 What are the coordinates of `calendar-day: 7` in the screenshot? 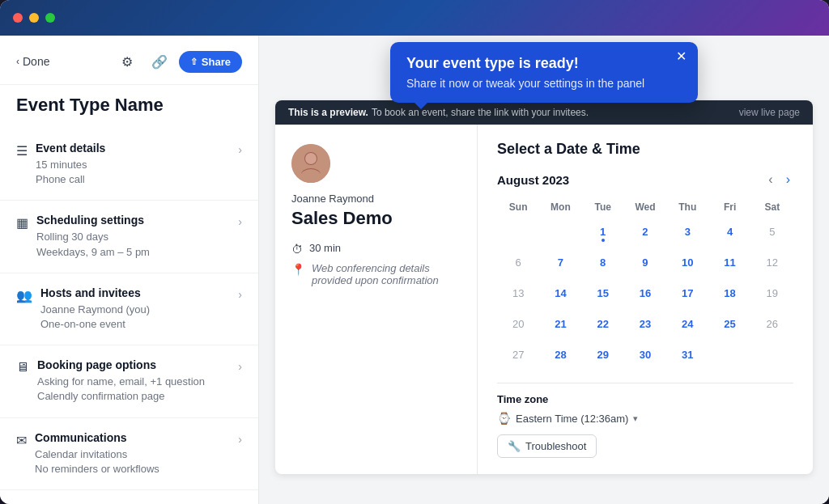 It's located at (560, 262).